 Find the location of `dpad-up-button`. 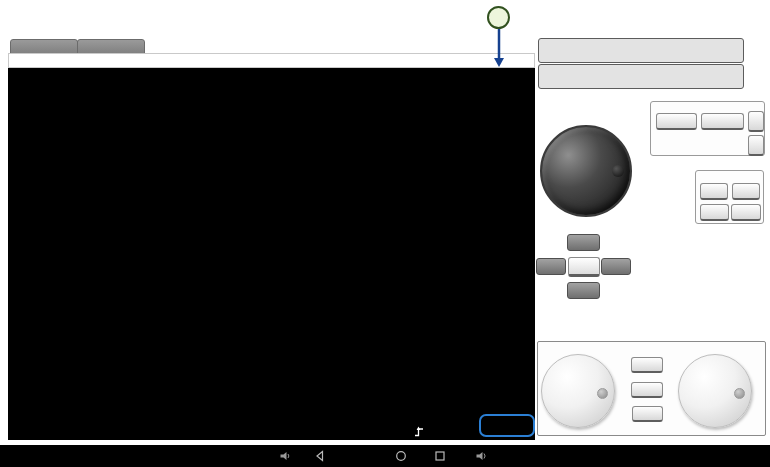

dpad-up-button is located at coordinates (584, 242).